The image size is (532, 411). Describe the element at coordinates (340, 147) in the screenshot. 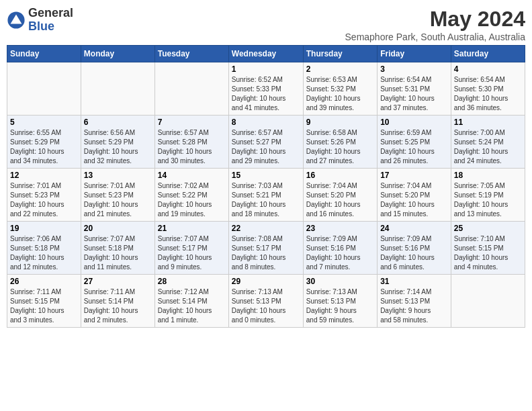

I see `day-info: Sunrise: 6:58 AM Sunset: 5:26 PM Dayligh…` at that location.